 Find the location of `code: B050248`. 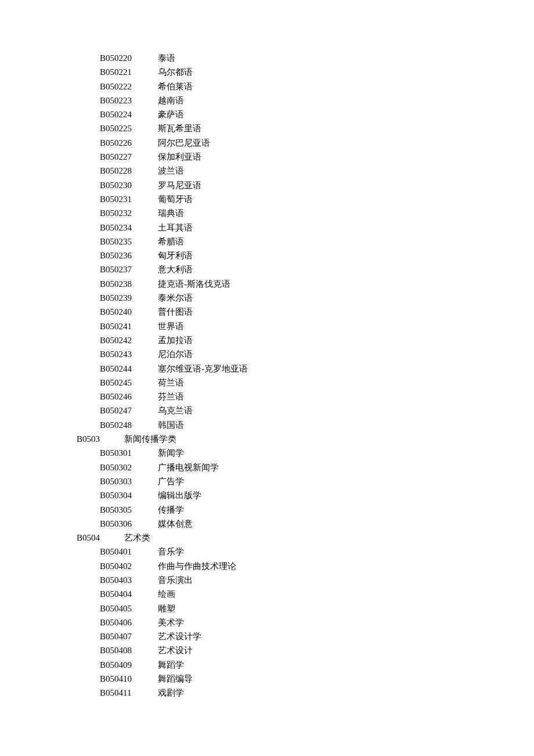

code: B050248 is located at coordinates (129, 425).